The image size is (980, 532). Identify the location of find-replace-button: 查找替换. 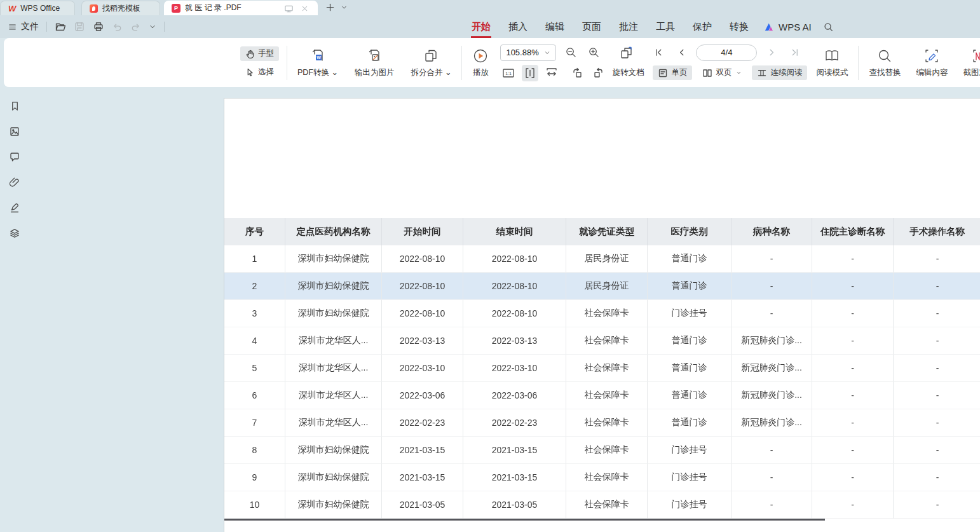
(885, 63).